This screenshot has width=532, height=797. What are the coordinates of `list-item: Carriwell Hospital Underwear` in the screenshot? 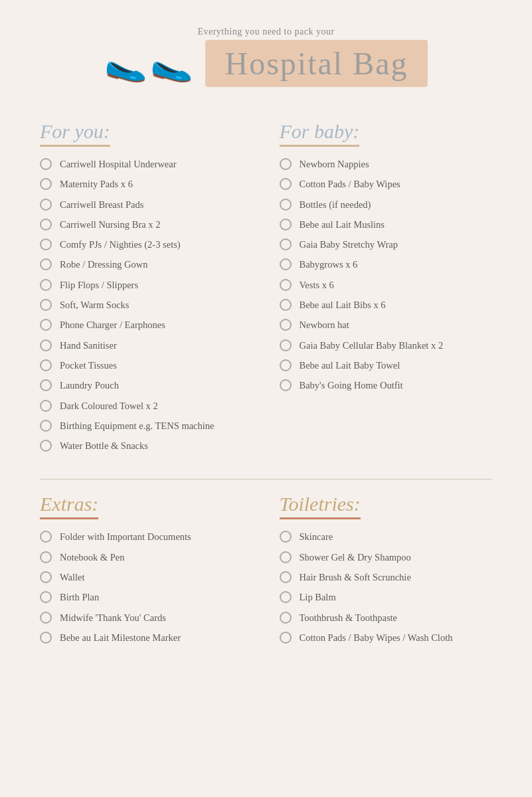 It's located at (146, 164).